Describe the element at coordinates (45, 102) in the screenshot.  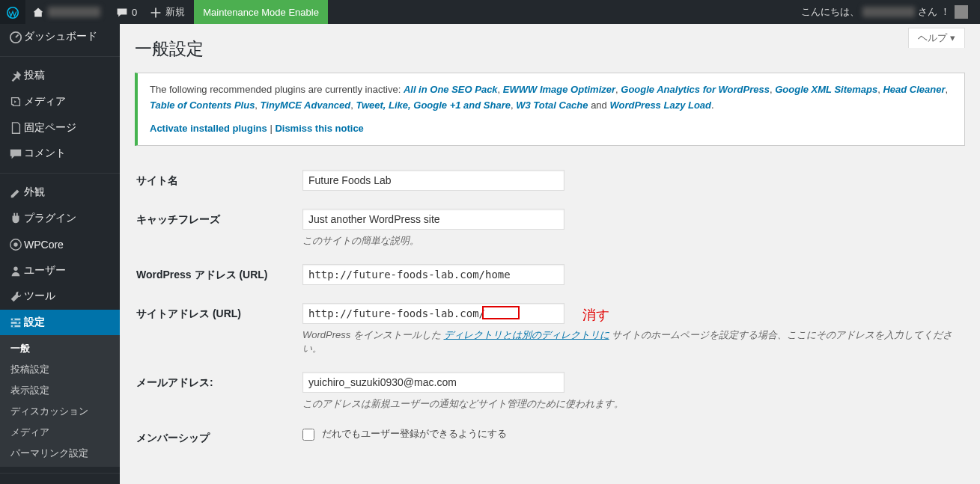
I see `menu-media-label: メディア` at that location.